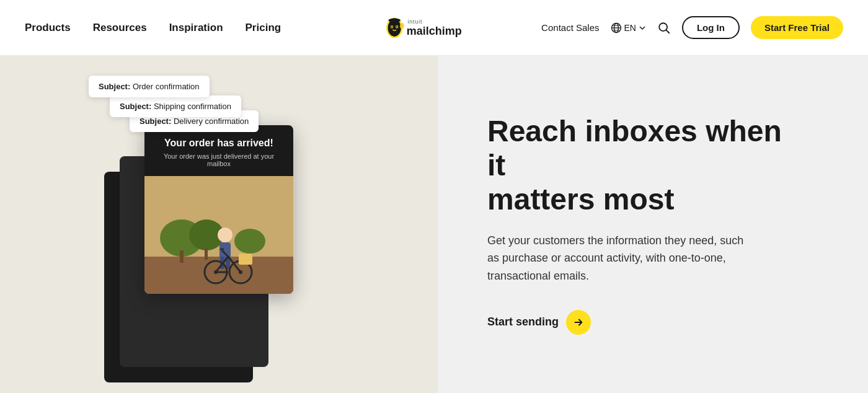 Image resolution: width=868 pixels, height=393 pixels. What do you see at coordinates (523, 322) in the screenshot?
I see `cta-label: Start sending` at bounding box center [523, 322].